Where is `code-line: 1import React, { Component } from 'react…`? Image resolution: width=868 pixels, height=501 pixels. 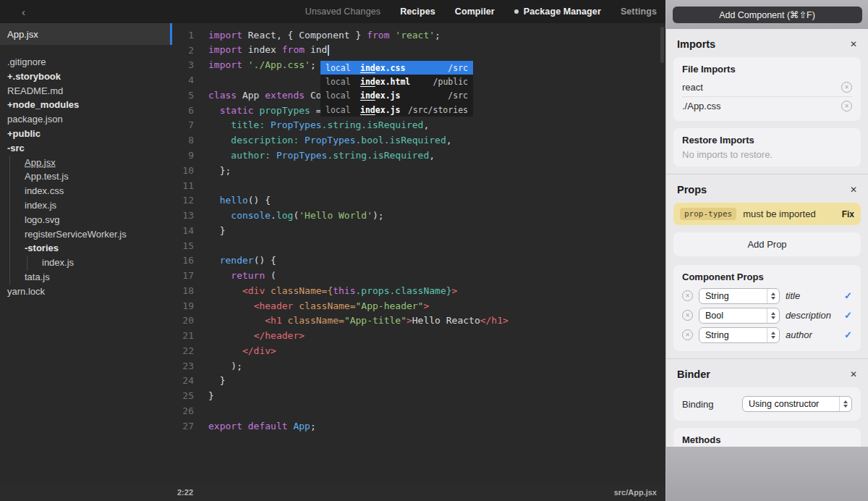
code-line: 1import React, { Component } from 'react… is located at coordinates (418, 35).